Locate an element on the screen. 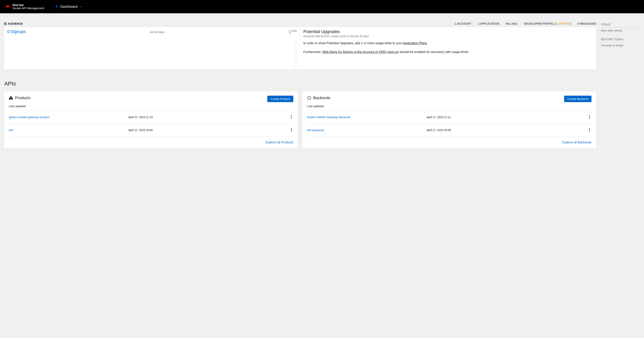 This screenshot has width=644, height=338. masthead: Red Hat 3scale API Management Dashboard is located at coordinates (322, 7).